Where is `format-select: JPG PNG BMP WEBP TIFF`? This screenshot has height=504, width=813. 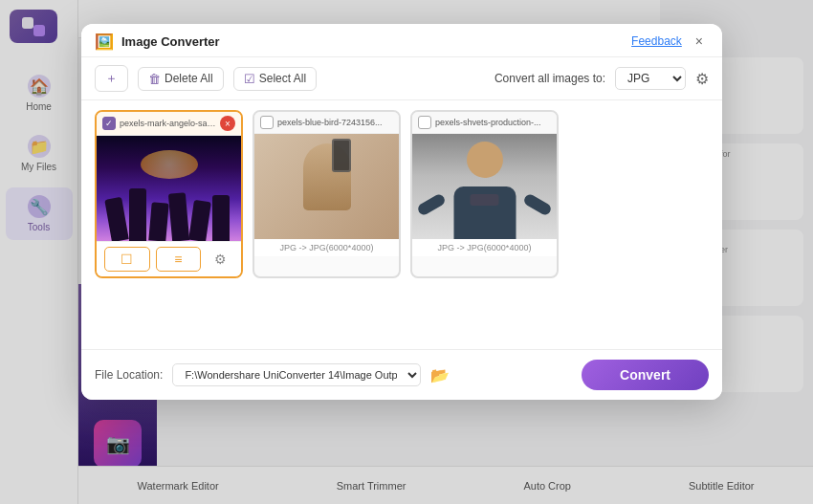 format-select: JPG PNG BMP WEBP TIFF is located at coordinates (650, 78).